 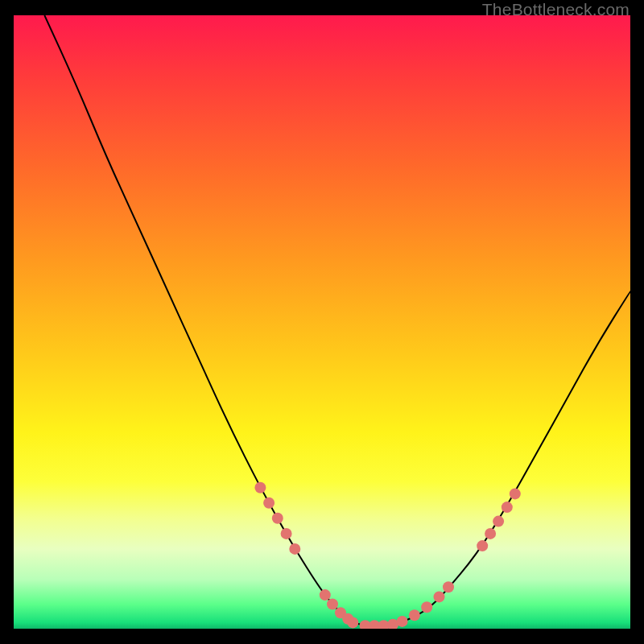 I want to click on highlight-dots-group, so click(x=387, y=555).